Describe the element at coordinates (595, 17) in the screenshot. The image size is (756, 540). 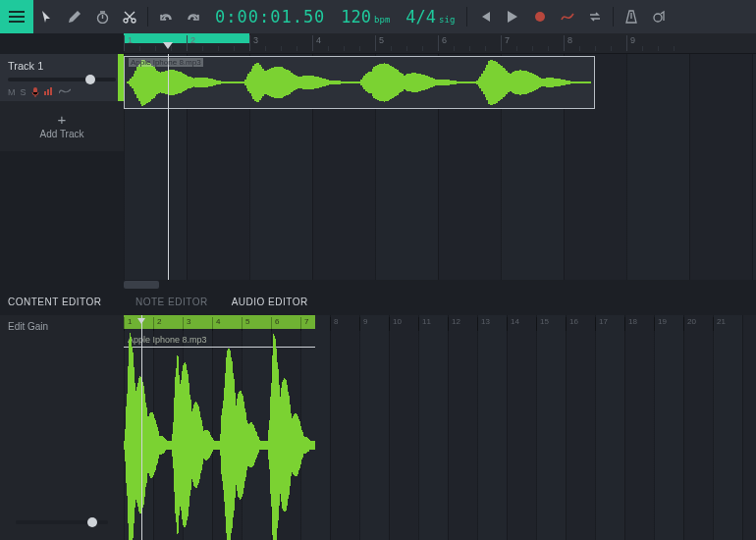
I see `loop-button` at that location.